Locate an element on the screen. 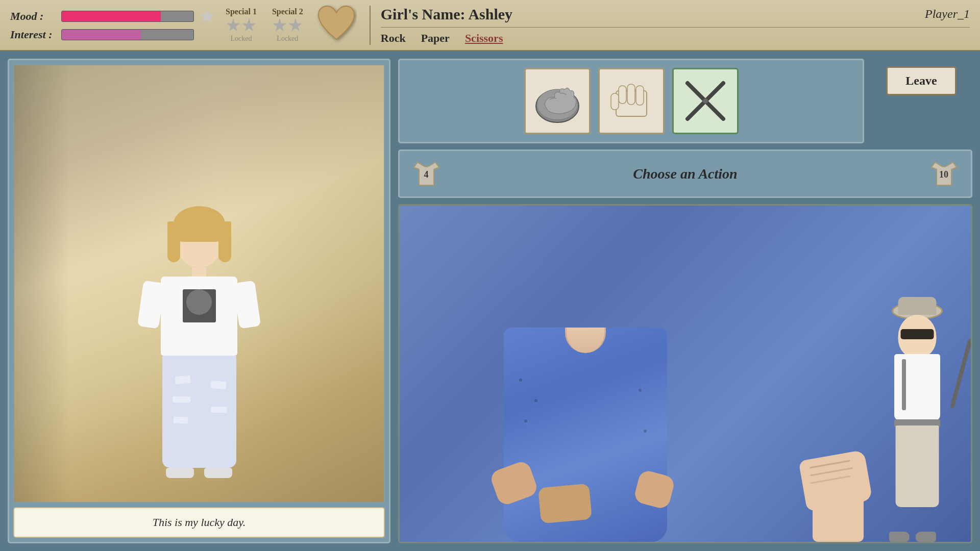 This screenshot has height=551, width=980. dot2 is located at coordinates (536, 400).